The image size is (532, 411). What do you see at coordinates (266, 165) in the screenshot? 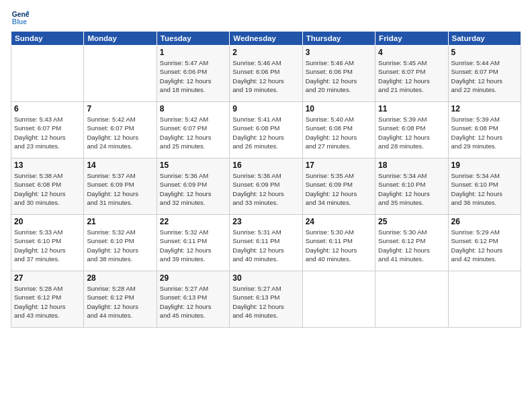
I see `day-number: 16` at bounding box center [266, 165].